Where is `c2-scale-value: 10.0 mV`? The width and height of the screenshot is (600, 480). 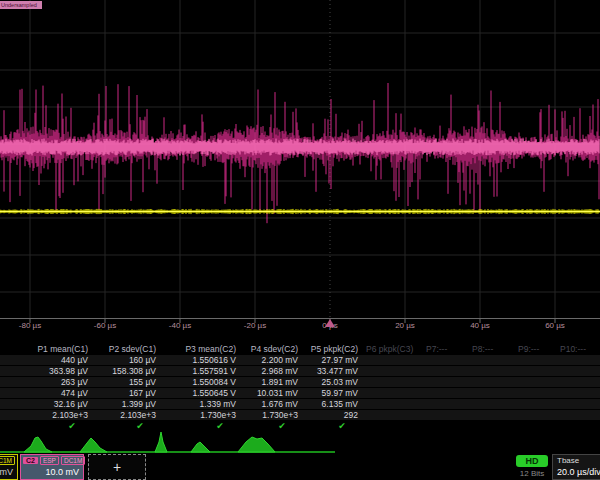
c2-scale-value: 10.0 mV is located at coordinates (52, 472).